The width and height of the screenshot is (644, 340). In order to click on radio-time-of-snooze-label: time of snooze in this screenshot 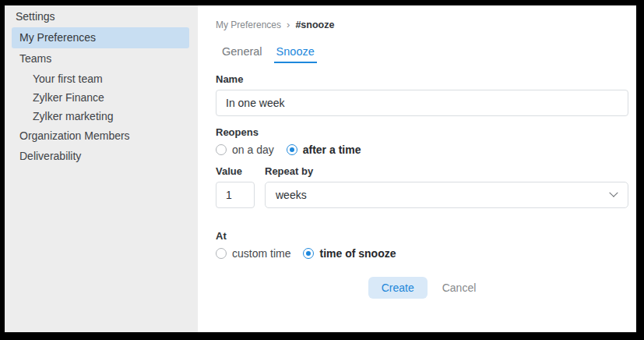, I will do `click(357, 253)`.